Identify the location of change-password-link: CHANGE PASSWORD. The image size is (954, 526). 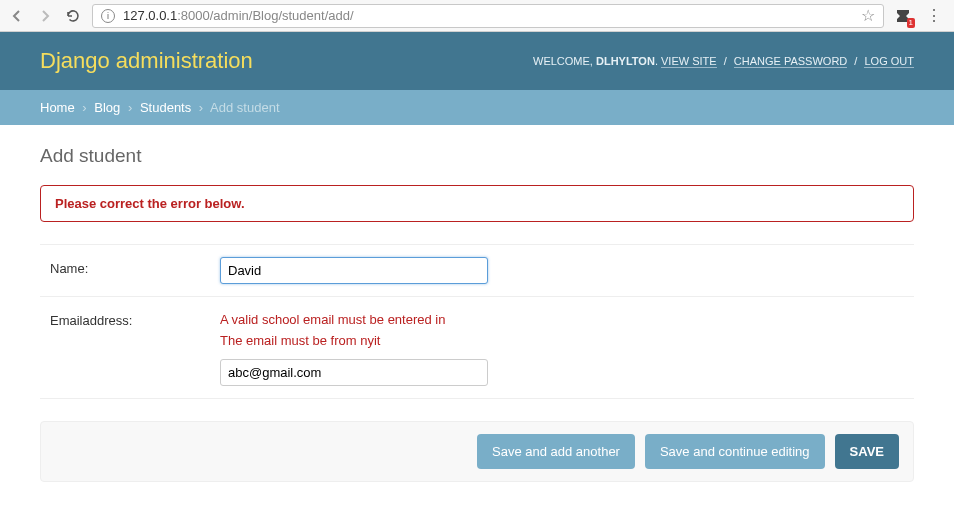
(790, 62).